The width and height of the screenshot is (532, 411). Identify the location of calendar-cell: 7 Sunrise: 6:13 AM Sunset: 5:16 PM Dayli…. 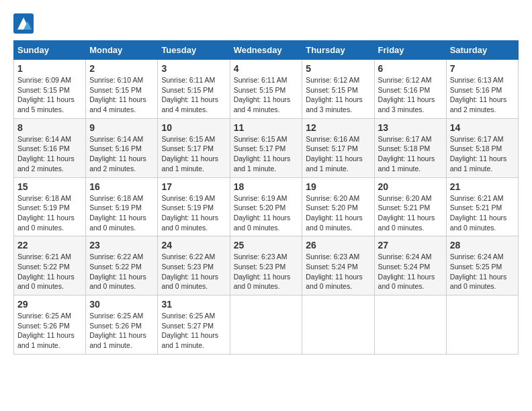
(482, 89).